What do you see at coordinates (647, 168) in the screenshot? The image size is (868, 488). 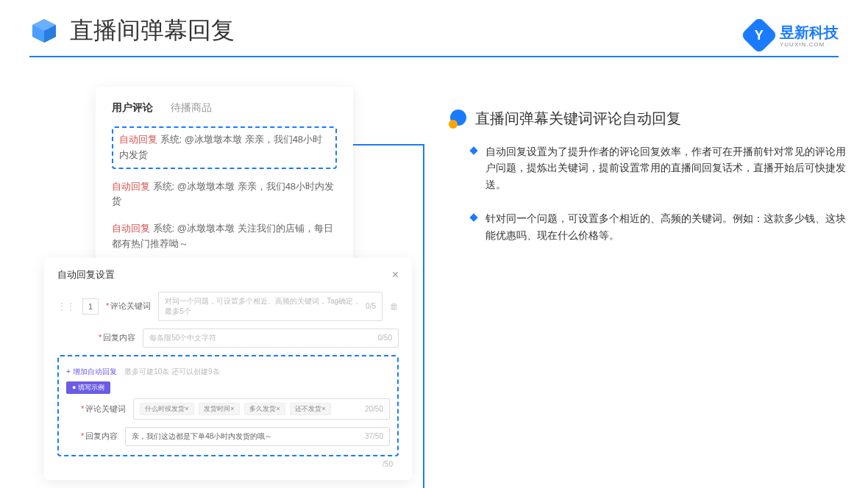 I see `bullet-point: 自动回复设置为了提升作者的评论回复效率，作者可在开播前针对常见的评论用户问题，提…` at bounding box center [647, 168].